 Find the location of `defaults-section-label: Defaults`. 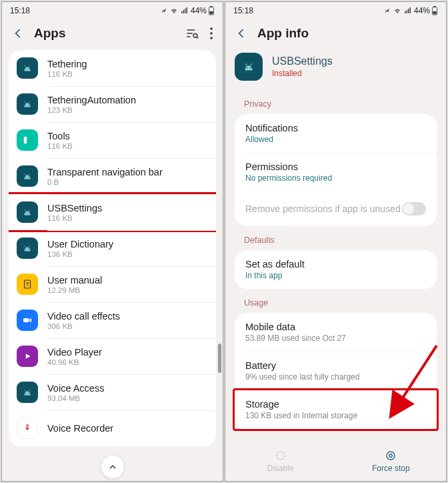

defaults-section-label: Defaults is located at coordinates (336, 238).